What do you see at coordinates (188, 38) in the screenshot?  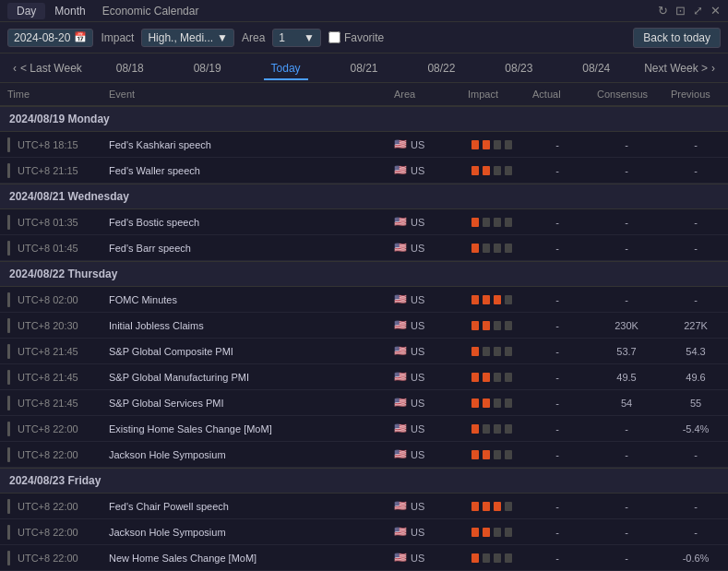 I see `impact-dropdown: High., Medi... ▼` at bounding box center [188, 38].